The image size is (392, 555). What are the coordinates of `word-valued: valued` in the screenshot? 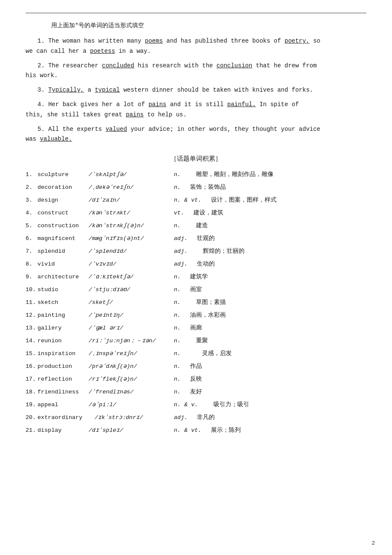 It's located at (116, 129).